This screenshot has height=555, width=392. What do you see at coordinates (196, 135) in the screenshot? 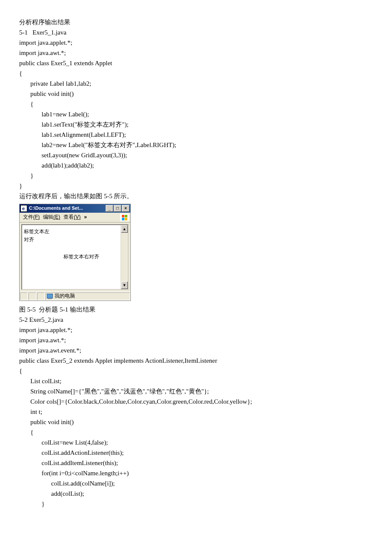
I see `code-line: lab1.setAlignment(Label.LEFT);` at bounding box center [196, 135].